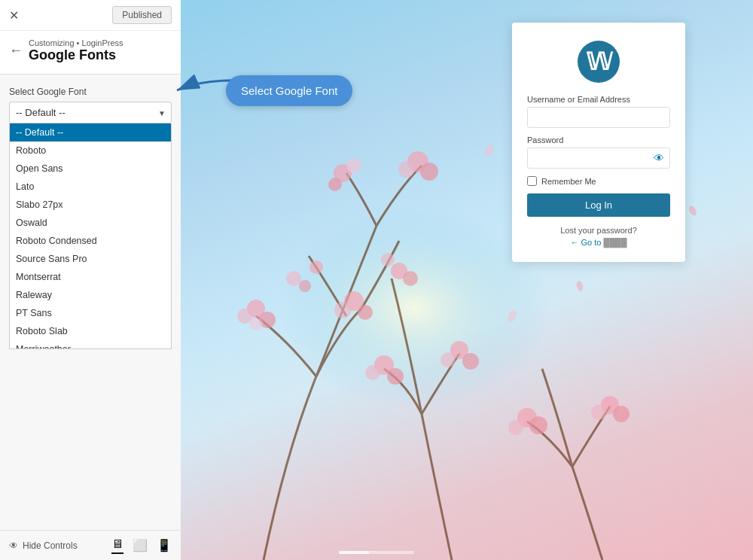  I want to click on wp-logo: 𝕎, so click(599, 62).